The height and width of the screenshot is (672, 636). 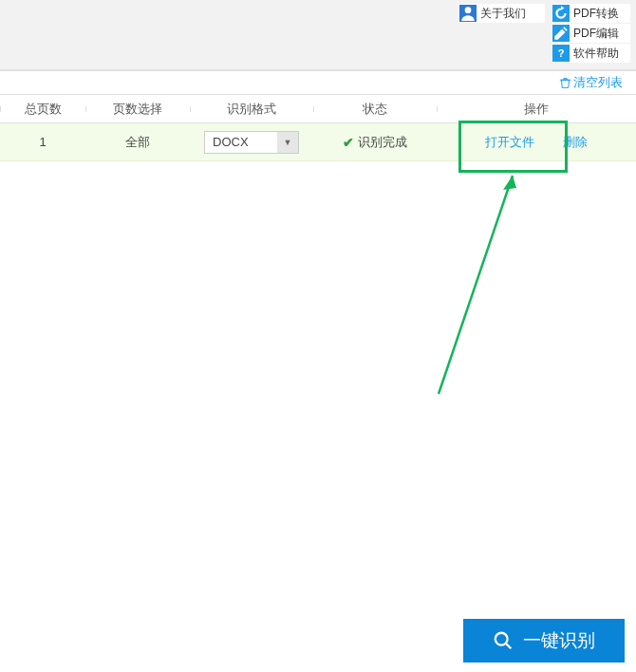 I want to click on trash-icon, so click(x=566, y=84).